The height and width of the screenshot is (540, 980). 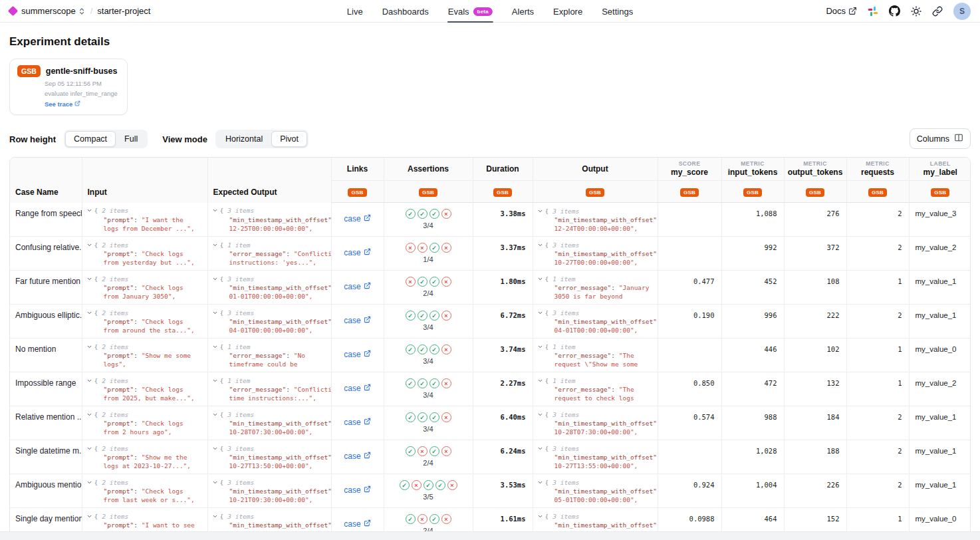 What do you see at coordinates (428, 327) in the screenshot?
I see `assertion-ratio: 3/4` at bounding box center [428, 327].